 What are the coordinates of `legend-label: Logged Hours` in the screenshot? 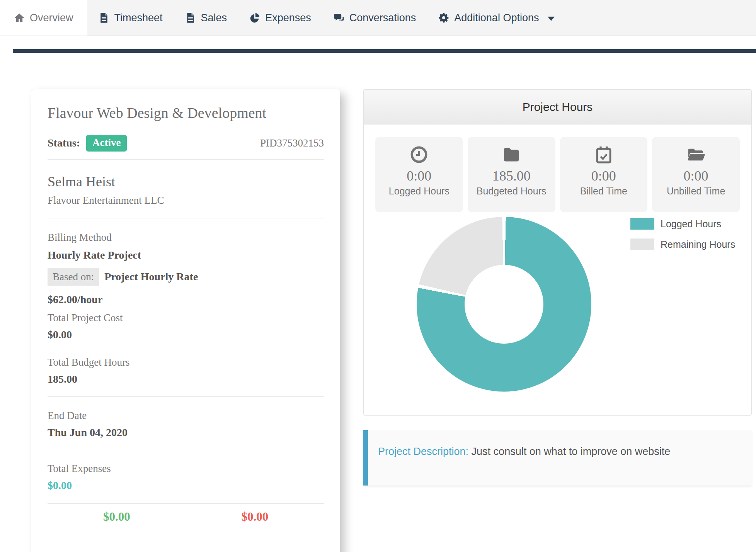 It's located at (691, 224).